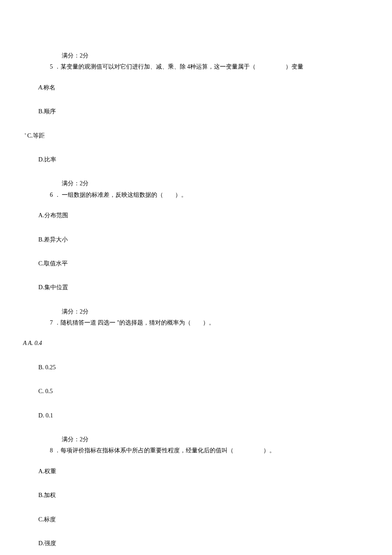 The image size is (392, 555). I want to click on q6-option-c: C.取值水平, so click(196, 264).